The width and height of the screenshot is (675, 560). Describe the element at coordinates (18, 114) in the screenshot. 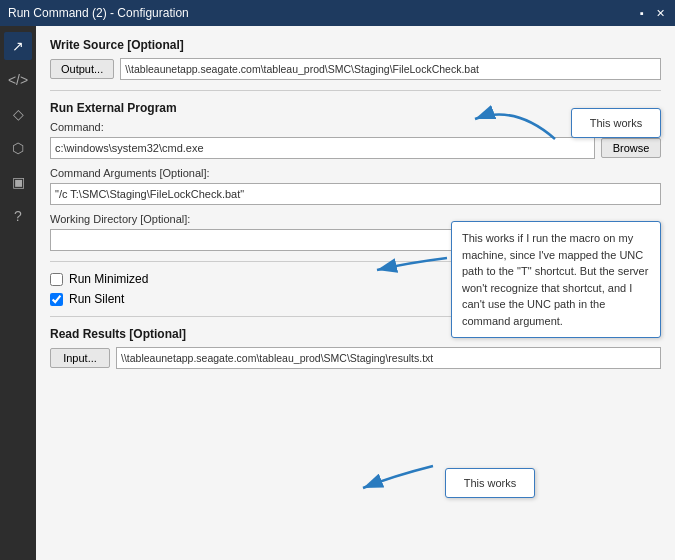

I see `sidebar-icon-diamond: ◇` at that location.